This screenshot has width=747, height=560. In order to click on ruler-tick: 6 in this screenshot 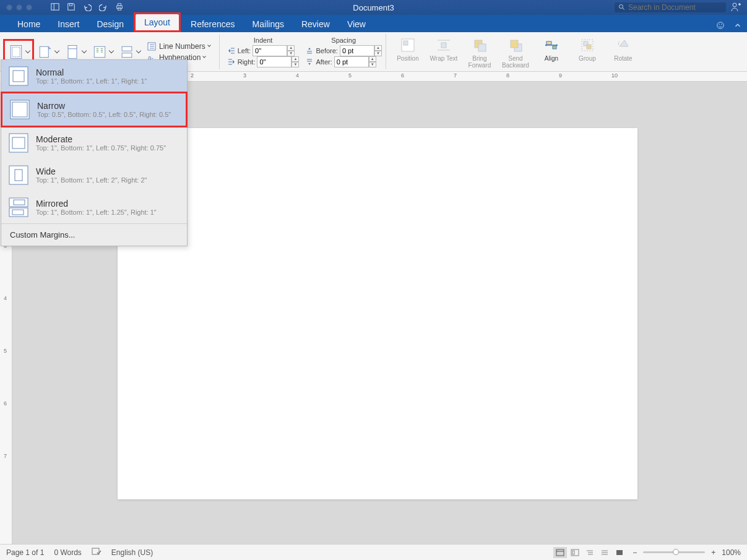, I will do `click(402, 75)`.